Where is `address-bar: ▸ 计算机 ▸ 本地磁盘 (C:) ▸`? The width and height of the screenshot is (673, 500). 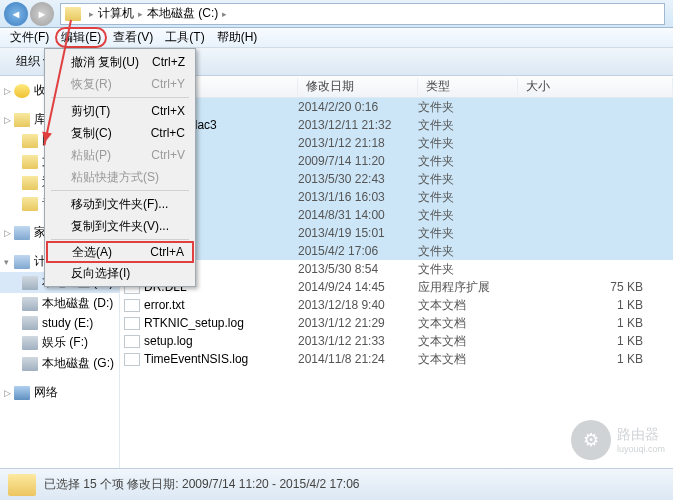 address-bar: ▸ 计算机 ▸ 本地磁盘 (C:) ▸ is located at coordinates (362, 14).